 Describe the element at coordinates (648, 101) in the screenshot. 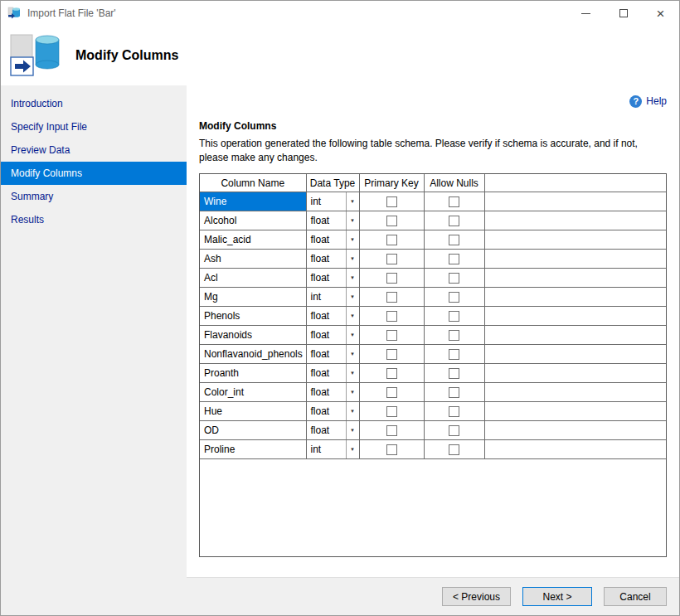

I see `help-link: ? Help` at that location.